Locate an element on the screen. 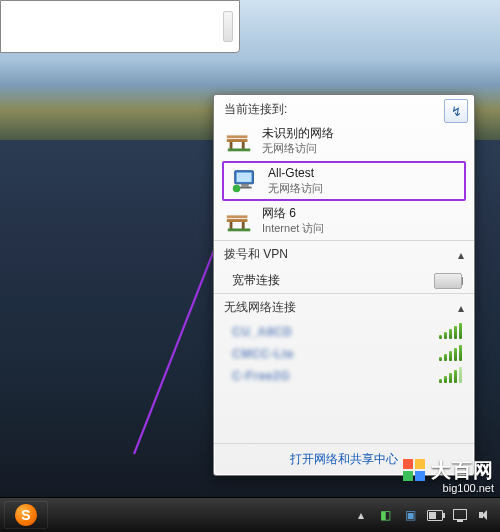 This screenshot has width=500, height=532. wifi-ssid: CU_A8CD is located at coordinates (262, 332).